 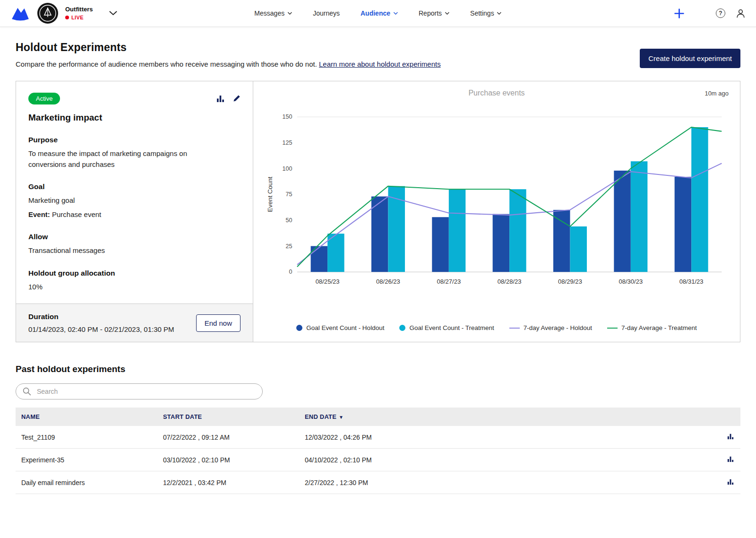 What do you see at coordinates (570, 282) in the screenshot?
I see `svg-text: 08/29/23` at bounding box center [570, 282].